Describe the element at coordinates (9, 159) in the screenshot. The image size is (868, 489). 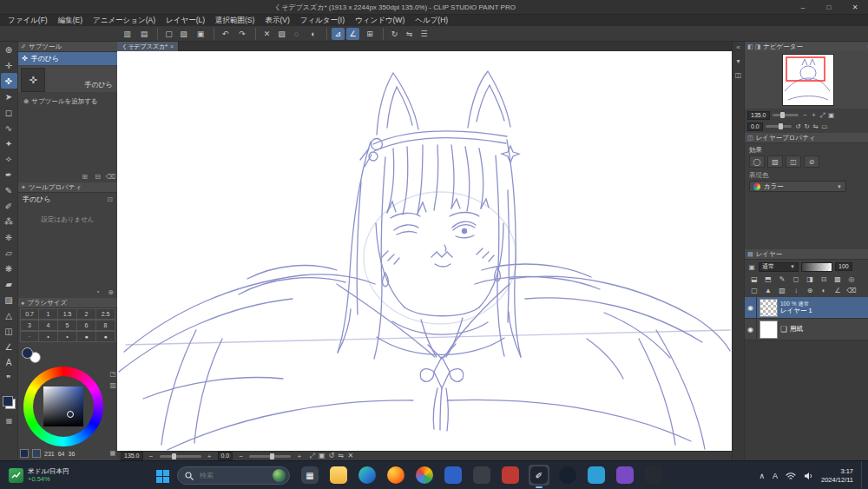
I see `eyedropper-tool: ✧` at that location.